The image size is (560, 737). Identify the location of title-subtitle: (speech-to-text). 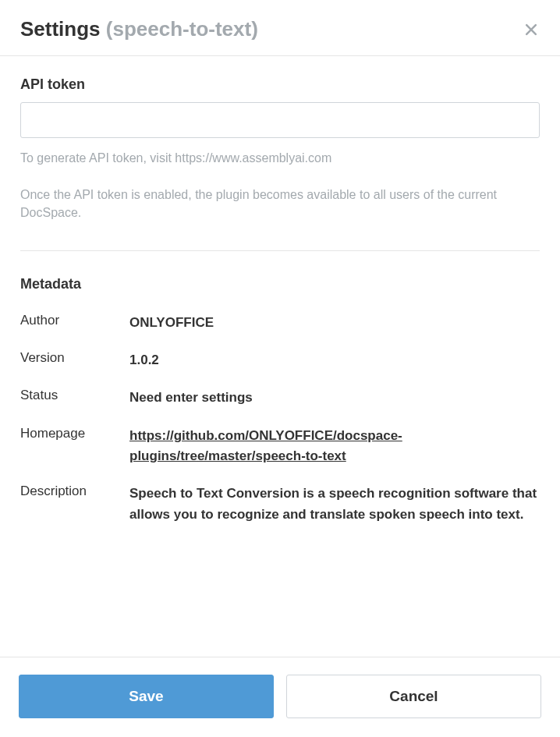
(183, 29).